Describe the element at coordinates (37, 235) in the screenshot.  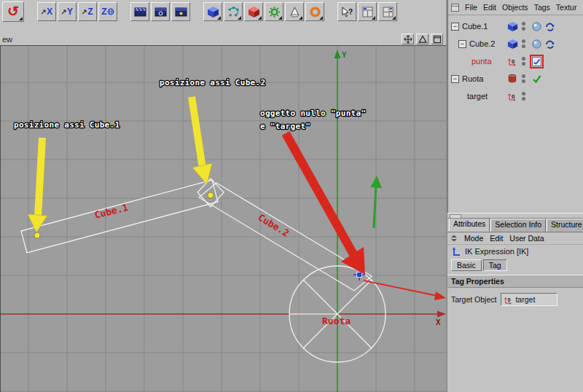
I see `cube1-axis-dot` at that location.